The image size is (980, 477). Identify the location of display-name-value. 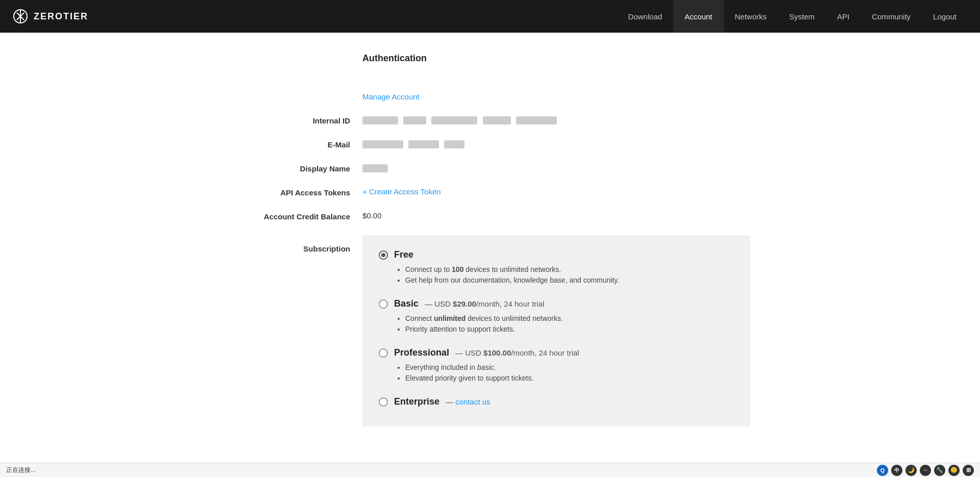
(556, 168).